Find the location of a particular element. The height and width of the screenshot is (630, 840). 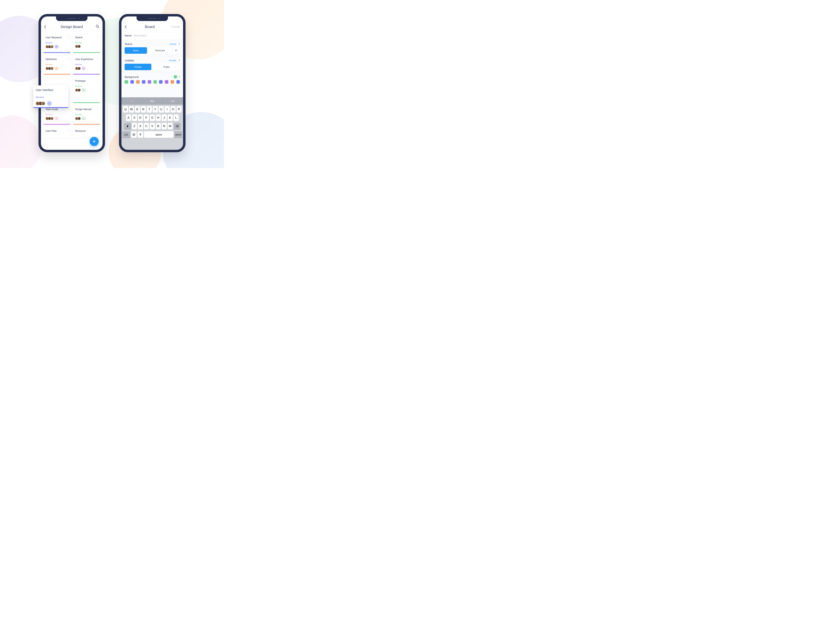

page-title: Design Board is located at coordinates (71, 27).